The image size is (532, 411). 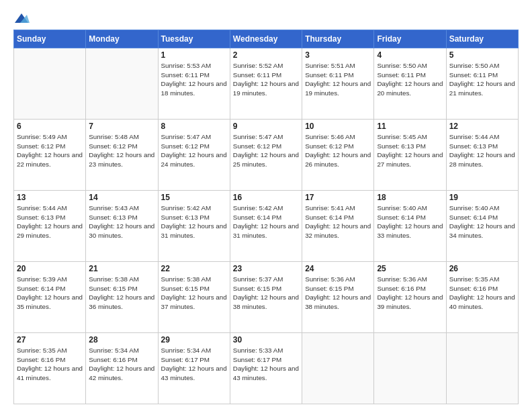 What do you see at coordinates (338, 79) in the screenshot?
I see `day-info: Sunrise: 5:51 AMSunset: 6:11 PMDaylight:…` at bounding box center [338, 79].